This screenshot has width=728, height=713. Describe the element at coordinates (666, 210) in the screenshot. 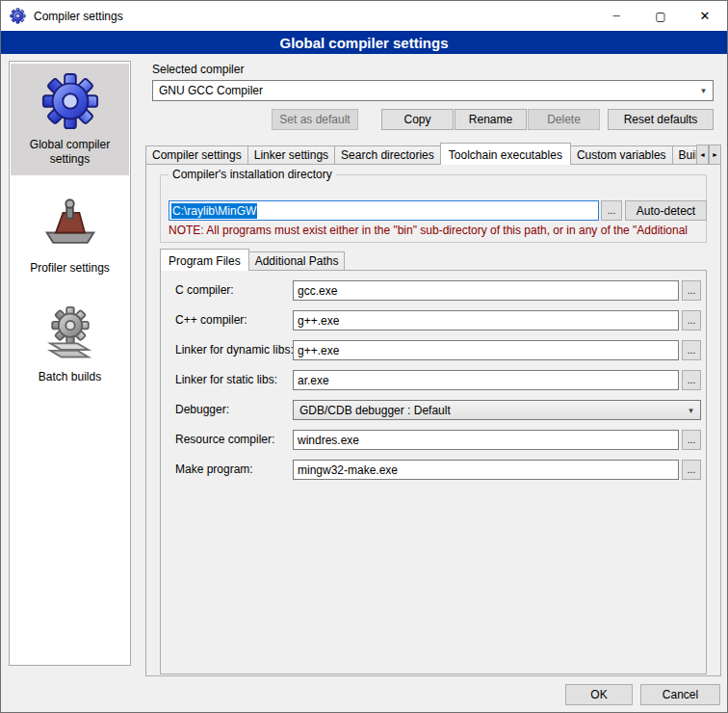

I see `auto-detect-button: Auto-detect` at that location.